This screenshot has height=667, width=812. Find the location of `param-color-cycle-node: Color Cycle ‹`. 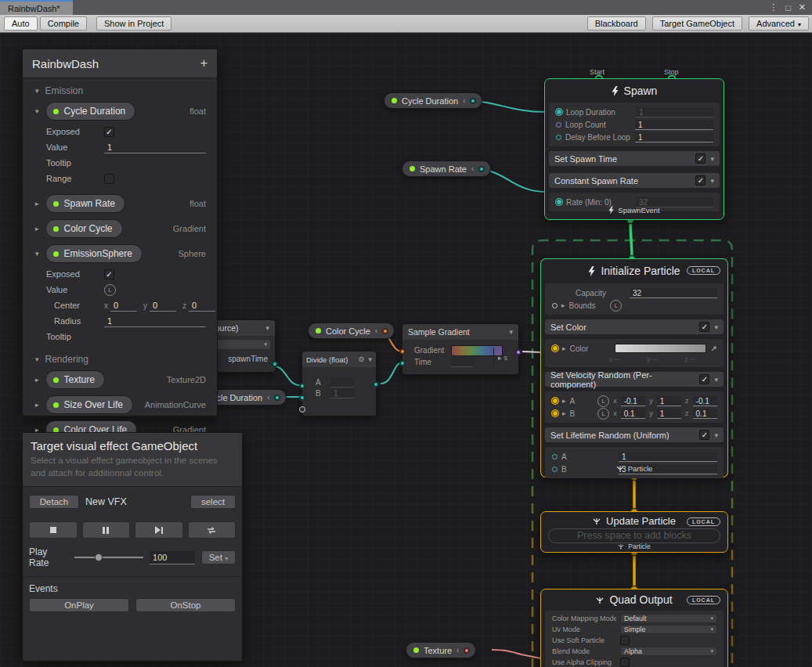

param-color-cycle-node: Color Cycle ‹ is located at coordinates (351, 330).